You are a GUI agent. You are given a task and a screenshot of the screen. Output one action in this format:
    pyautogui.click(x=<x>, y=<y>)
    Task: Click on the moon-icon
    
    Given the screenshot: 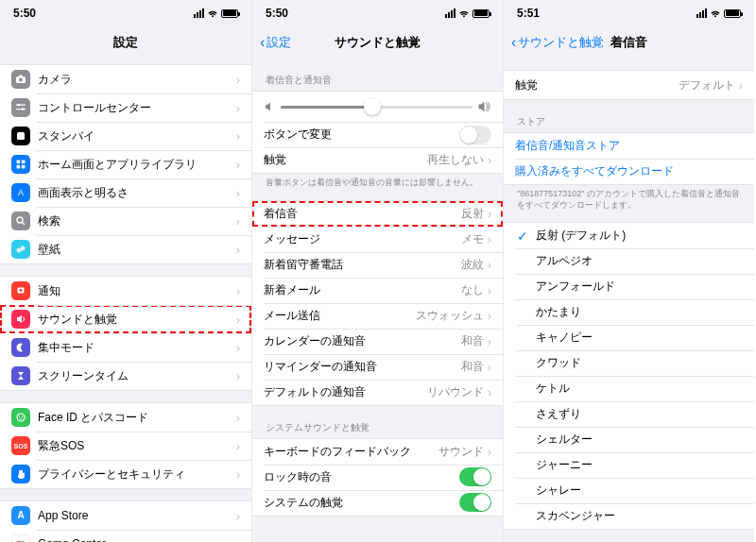 What is the action you would take?
    pyautogui.click(x=21, y=347)
    